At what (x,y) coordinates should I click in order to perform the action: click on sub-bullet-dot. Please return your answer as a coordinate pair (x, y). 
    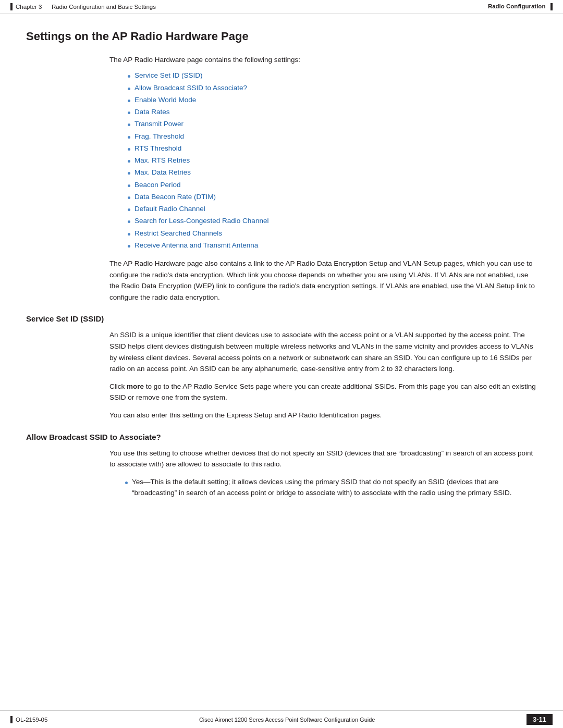
    Looking at the image, I should click on (126, 483).